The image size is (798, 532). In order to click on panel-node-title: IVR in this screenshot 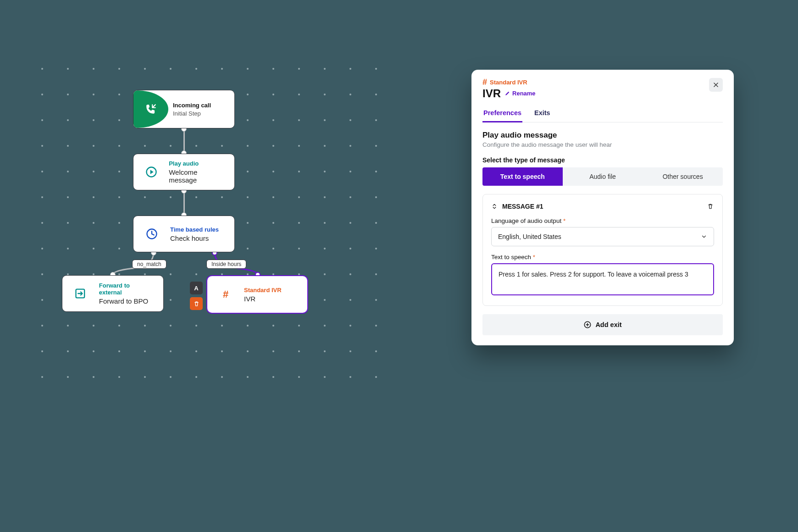, I will do `click(492, 94)`.